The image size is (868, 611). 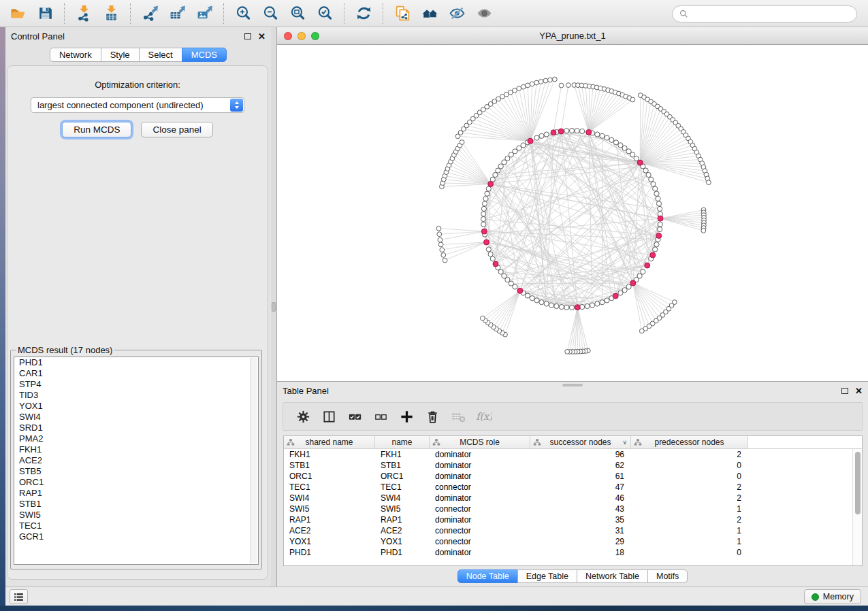 What do you see at coordinates (432, 416) in the screenshot?
I see `delete-row-button` at bounding box center [432, 416].